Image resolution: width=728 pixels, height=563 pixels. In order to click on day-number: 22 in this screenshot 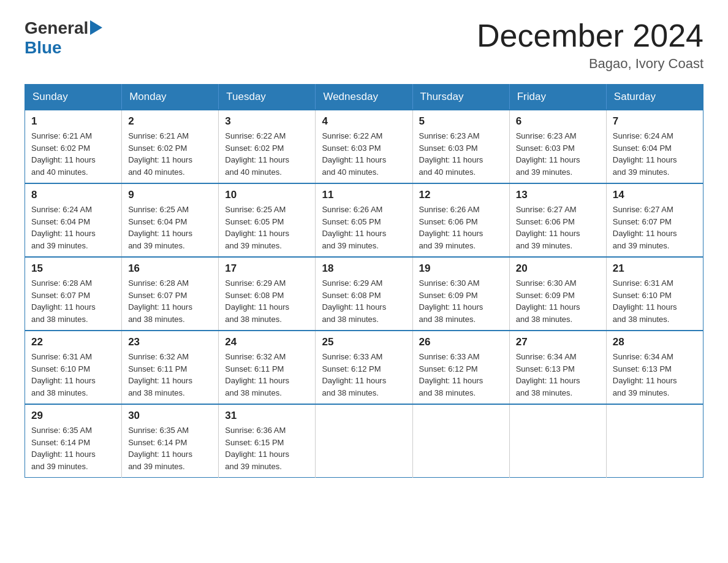, I will do `click(74, 342)`.